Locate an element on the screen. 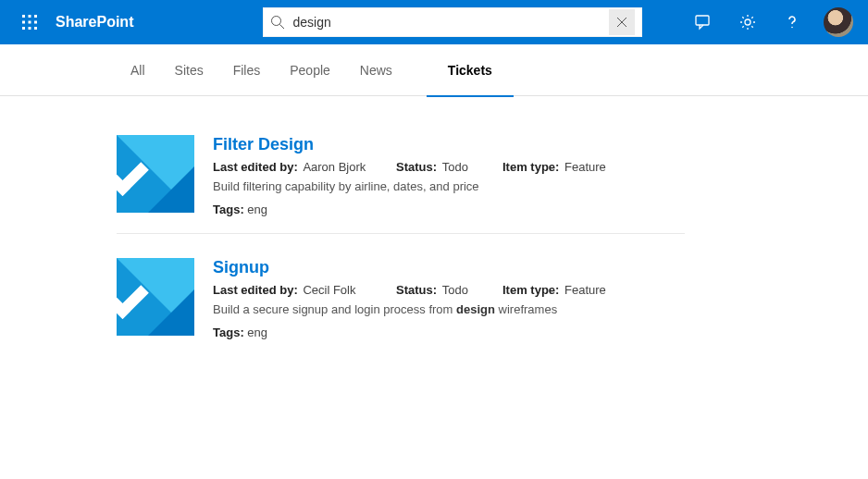 This screenshot has height=479, width=868. user-avatar is located at coordinates (838, 22).